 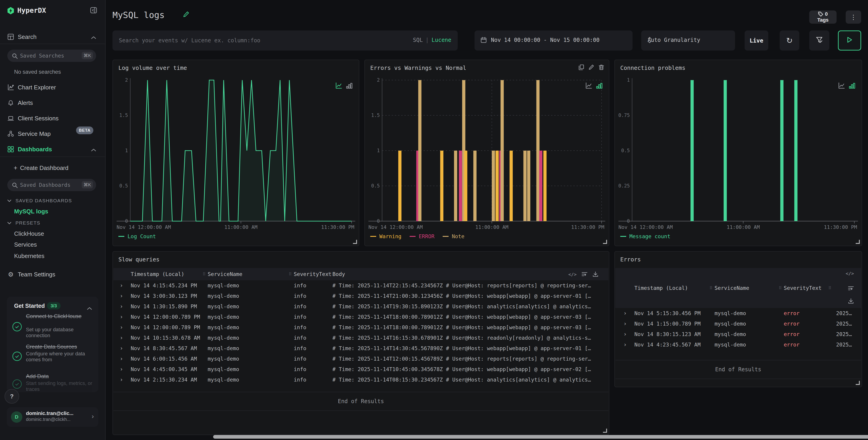 What do you see at coordinates (361, 285) in the screenshot?
I see `table-row: ›Nov 14 4:15:45.234 PMmysql-demoinfo# Ti…` at bounding box center [361, 285].